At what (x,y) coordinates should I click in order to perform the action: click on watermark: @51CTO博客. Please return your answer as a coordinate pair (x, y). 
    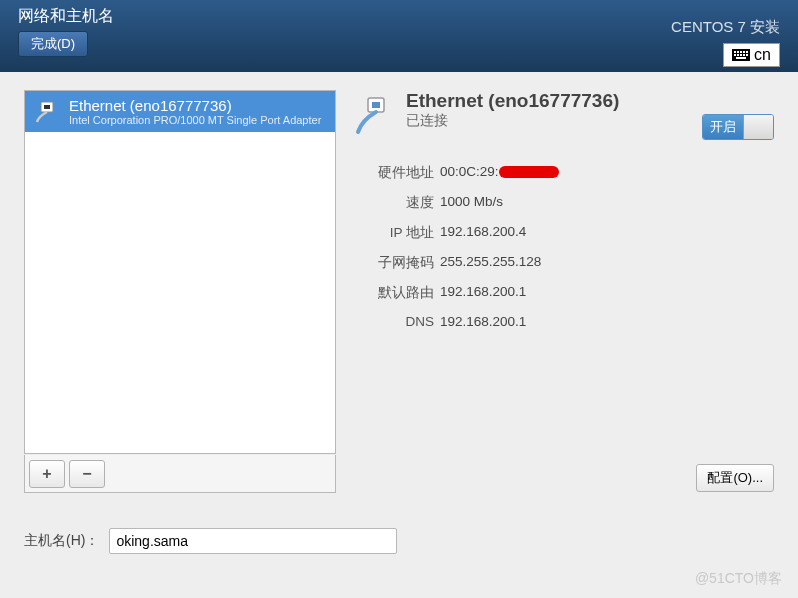
    Looking at the image, I should click on (738, 579).